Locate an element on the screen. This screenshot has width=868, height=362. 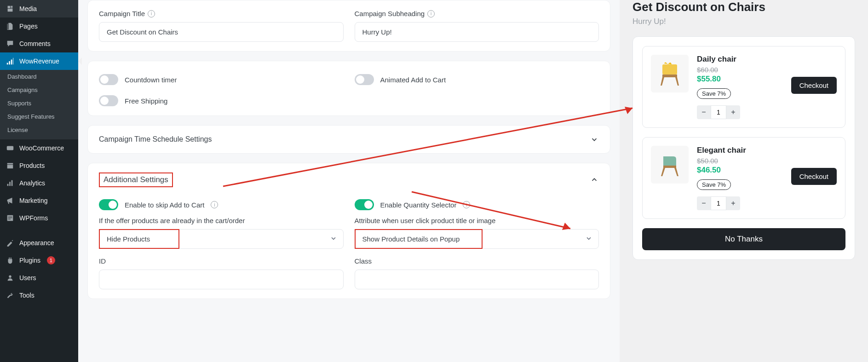
wowrevenue-icon is located at coordinates (10, 61).